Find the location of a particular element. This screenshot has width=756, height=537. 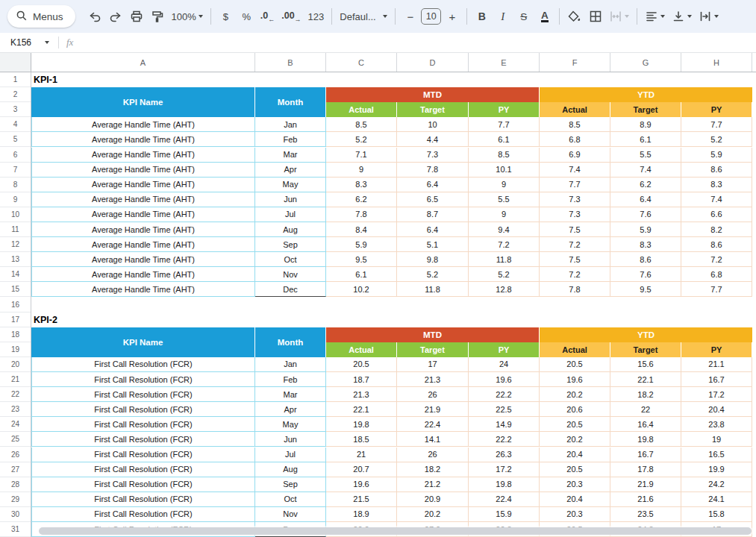

value-cell: 22.4 is located at coordinates (433, 424).